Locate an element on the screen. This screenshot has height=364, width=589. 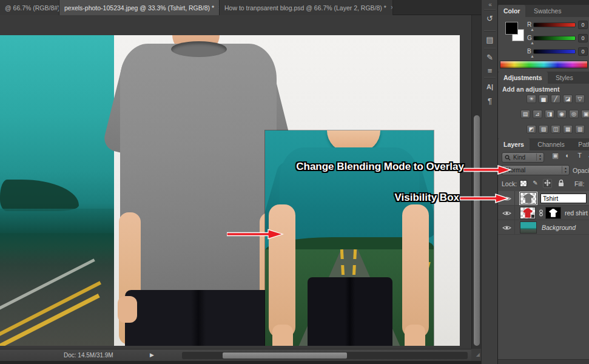
lock-transparency-icon is located at coordinates (523, 183).